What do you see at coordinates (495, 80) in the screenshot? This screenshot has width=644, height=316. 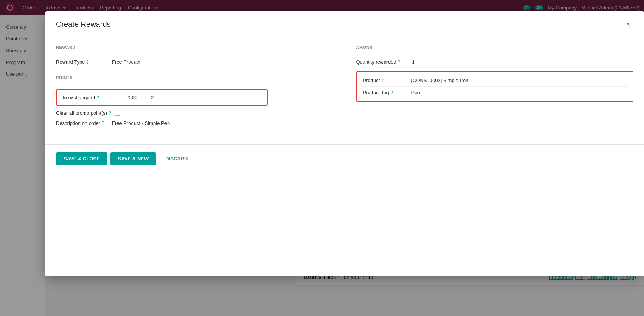 I see `product-row: Product ? [CONS_0002] Simple Pen` at bounding box center [495, 80].